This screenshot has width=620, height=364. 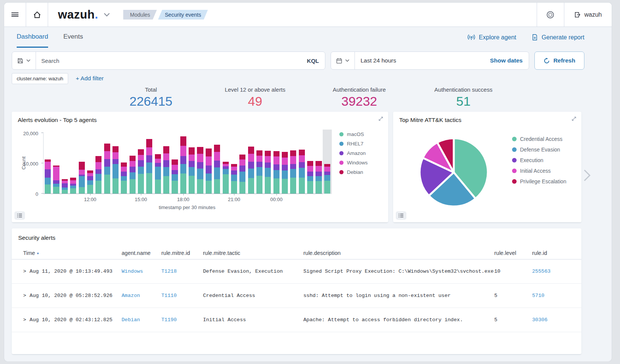 What do you see at coordinates (142, 295) in the screenshot?
I see `agent-name-link: Amazon` at bounding box center [142, 295].